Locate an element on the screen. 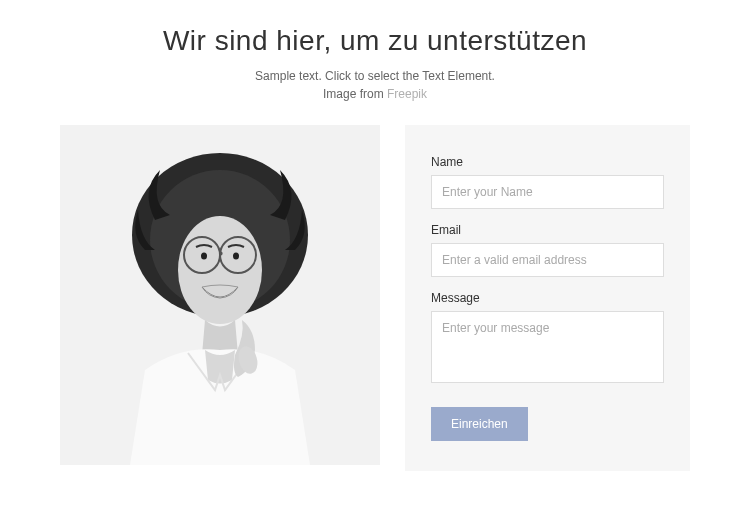  header: Wir sind hier, um zu unterstützen Sample… is located at coordinates (375, 64).